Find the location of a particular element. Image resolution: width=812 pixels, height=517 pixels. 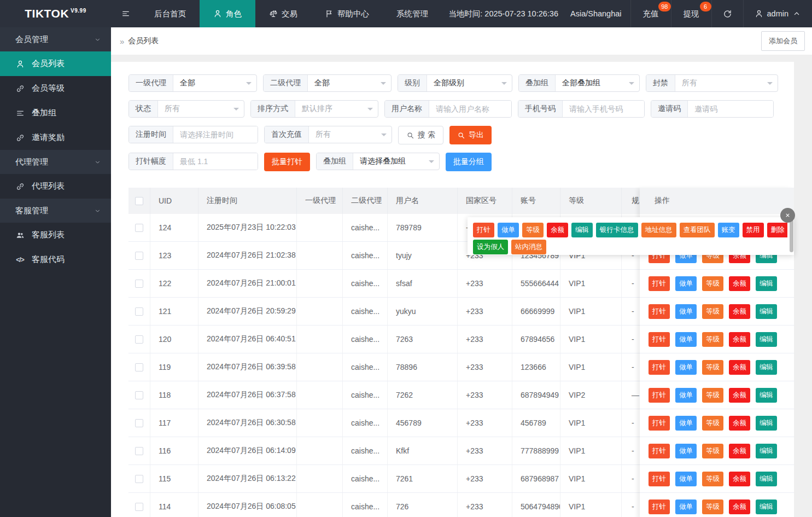

sidebar-item-service-list: 客服列表 is located at coordinates (56, 235).